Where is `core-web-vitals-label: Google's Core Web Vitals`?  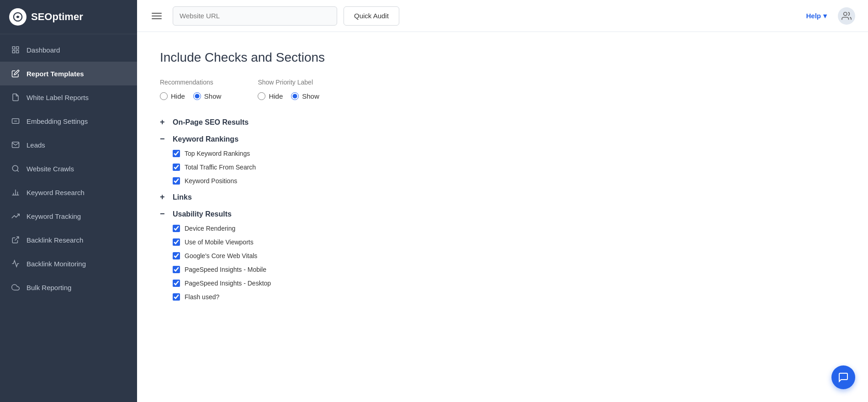 core-web-vitals-label: Google's Core Web Vitals is located at coordinates (221, 256).